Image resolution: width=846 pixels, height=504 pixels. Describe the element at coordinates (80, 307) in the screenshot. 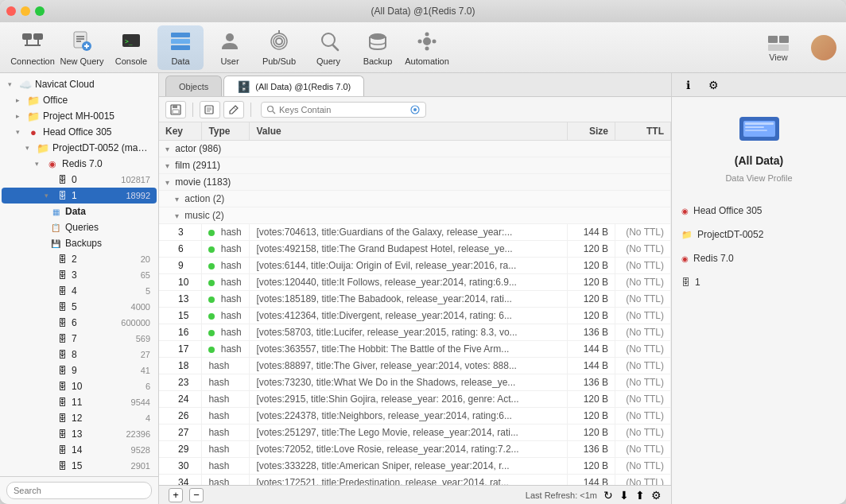

I see `sidebar-item-db-5: 🗄54000` at that location.